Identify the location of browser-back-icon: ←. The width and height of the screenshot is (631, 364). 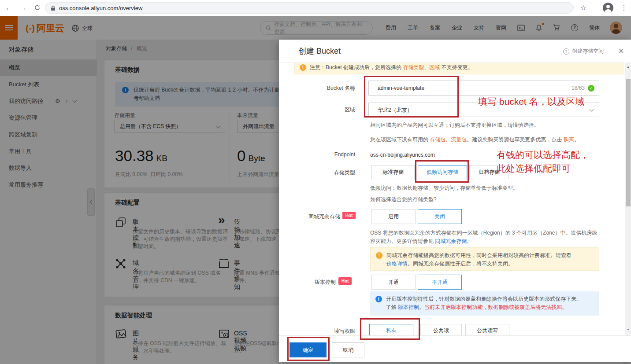
(9, 8).